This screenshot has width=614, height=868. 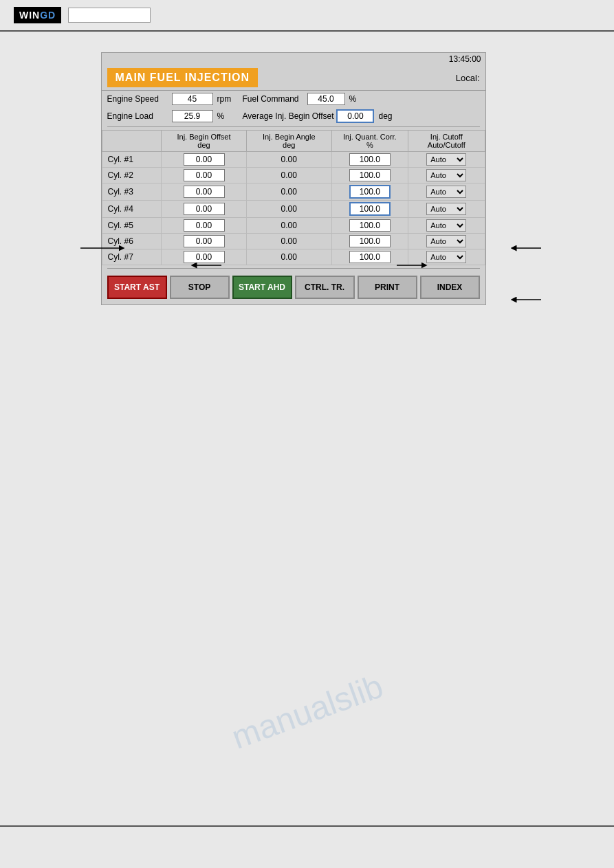 I want to click on cyl-label-1: Cyl. #1, so click(x=132, y=159).